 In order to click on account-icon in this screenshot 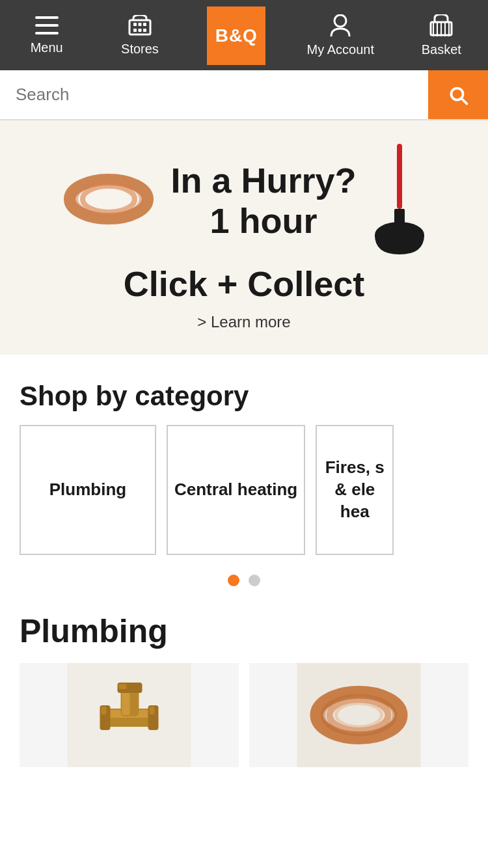, I will do `click(340, 27)`.